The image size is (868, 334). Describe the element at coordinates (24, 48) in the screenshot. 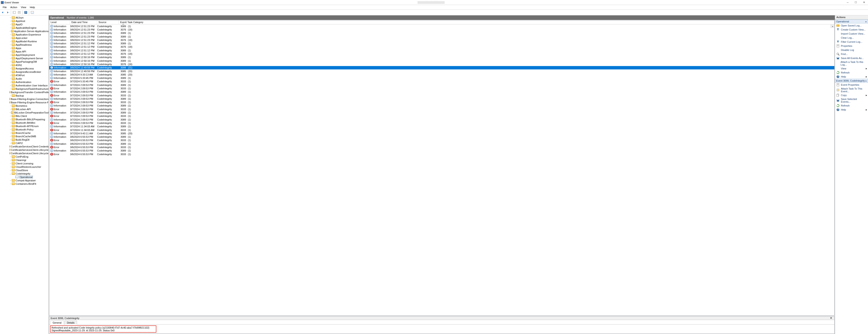

I see `tree-item: ›Apps` at that location.